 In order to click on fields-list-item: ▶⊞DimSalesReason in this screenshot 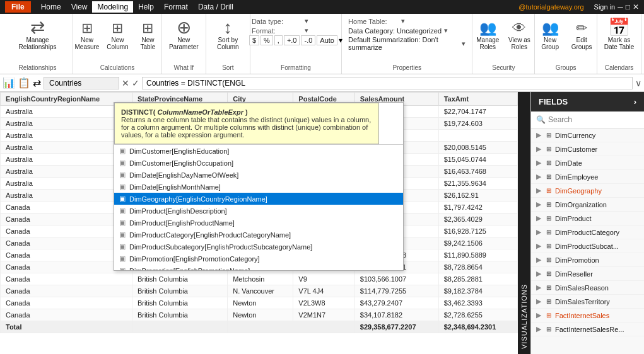, I will do `click(588, 288)`.